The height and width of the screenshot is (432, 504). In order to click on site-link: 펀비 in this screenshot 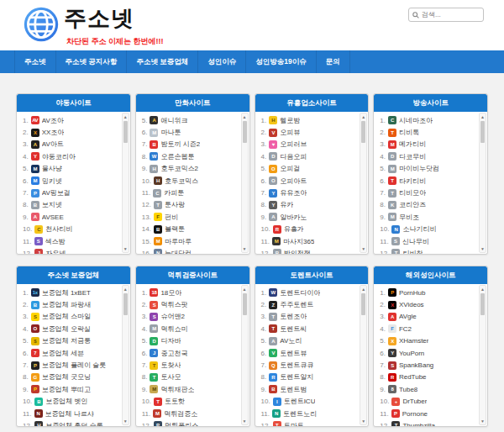, I will do `click(171, 217)`.